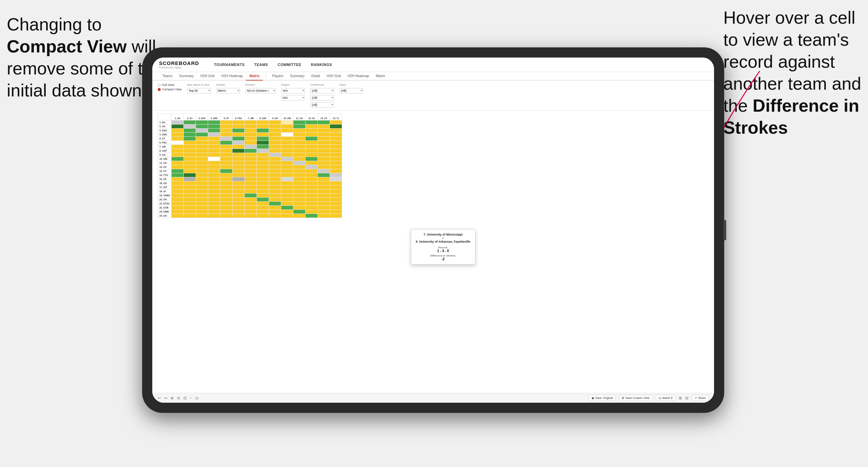 The image size is (868, 467). I want to click on grid-icon: ⊞, so click(680, 398).